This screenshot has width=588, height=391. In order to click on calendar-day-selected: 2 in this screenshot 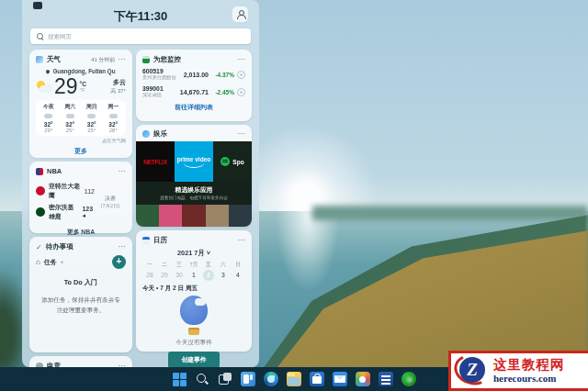, I will do `click(209, 275)`.